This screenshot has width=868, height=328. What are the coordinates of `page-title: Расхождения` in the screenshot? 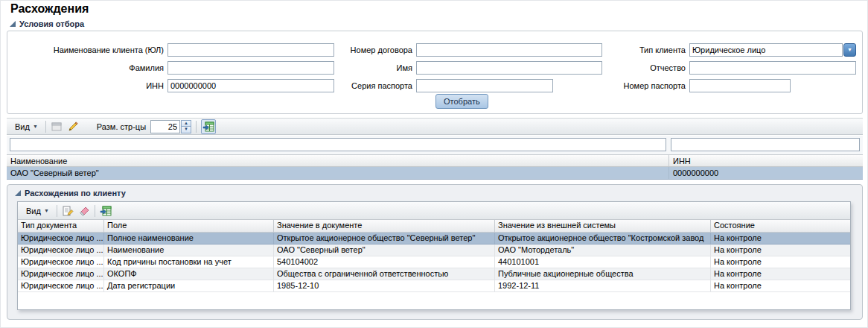 It's located at (49, 9).